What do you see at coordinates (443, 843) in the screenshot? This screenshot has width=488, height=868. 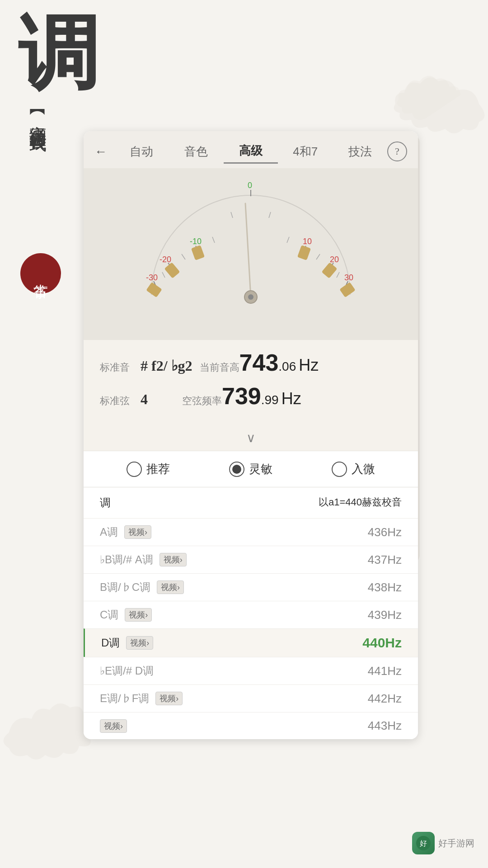 I see `watermark: 好 好手游网` at bounding box center [443, 843].